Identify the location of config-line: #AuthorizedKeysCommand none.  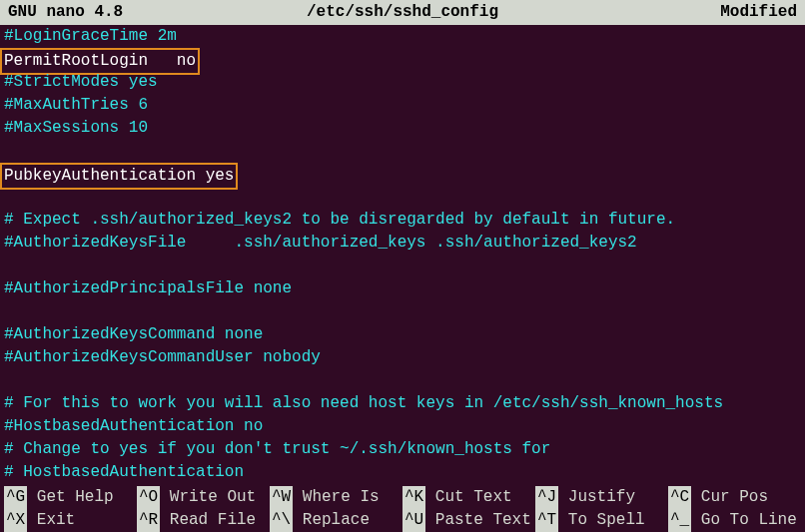
(402, 335).